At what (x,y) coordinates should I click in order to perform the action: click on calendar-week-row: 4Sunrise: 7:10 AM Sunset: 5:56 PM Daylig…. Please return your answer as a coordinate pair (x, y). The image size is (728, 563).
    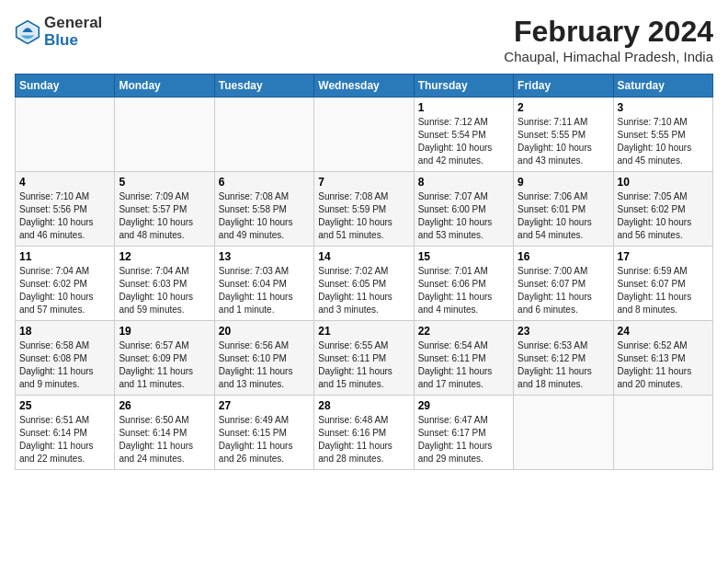
    Looking at the image, I should click on (364, 210).